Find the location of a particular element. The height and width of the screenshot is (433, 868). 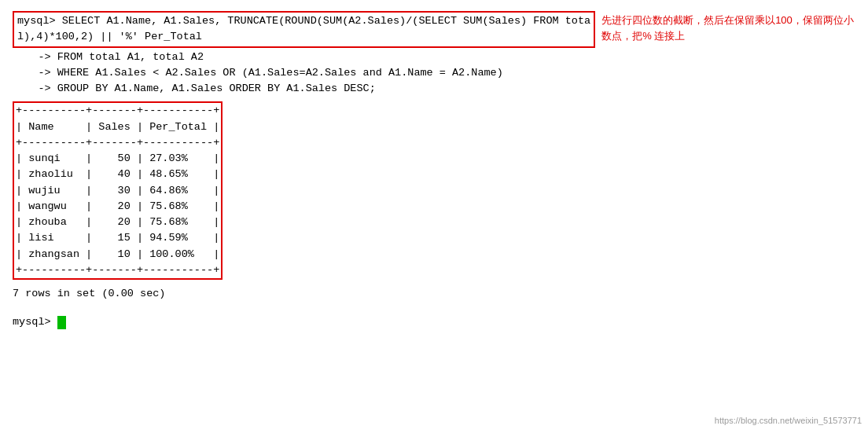

table-row-6: | lisi | 15 | 94.59% | is located at coordinates (118, 238).